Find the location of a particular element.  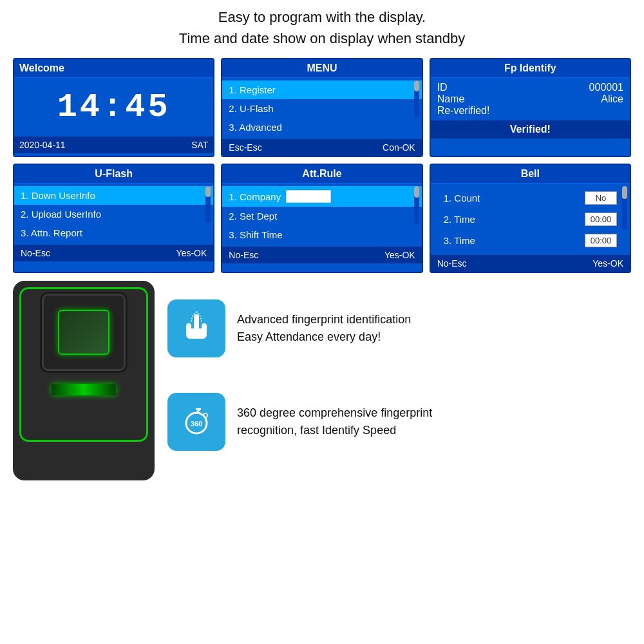

menu-body: 1. Register 2. U-Flash 3. Advanced is located at coordinates (322, 108).